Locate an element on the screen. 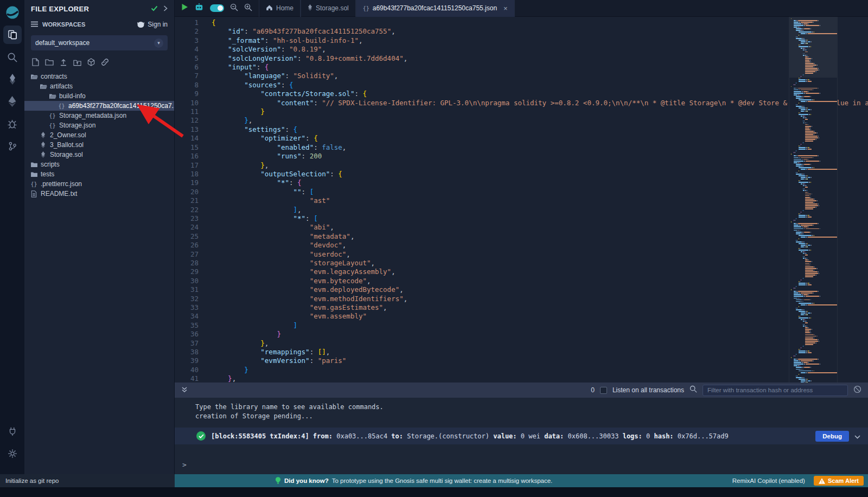 The image size is (868, 497). debug-button: Debug is located at coordinates (832, 436).